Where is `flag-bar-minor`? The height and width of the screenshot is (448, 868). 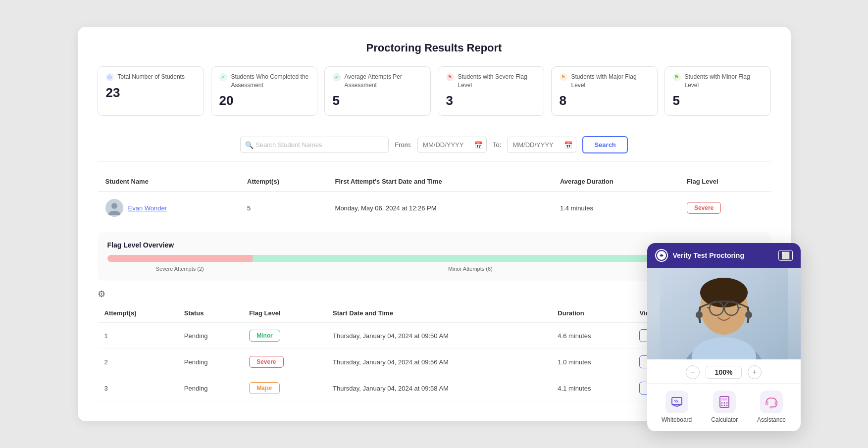
flag-bar-minor is located at coordinates (470, 258).